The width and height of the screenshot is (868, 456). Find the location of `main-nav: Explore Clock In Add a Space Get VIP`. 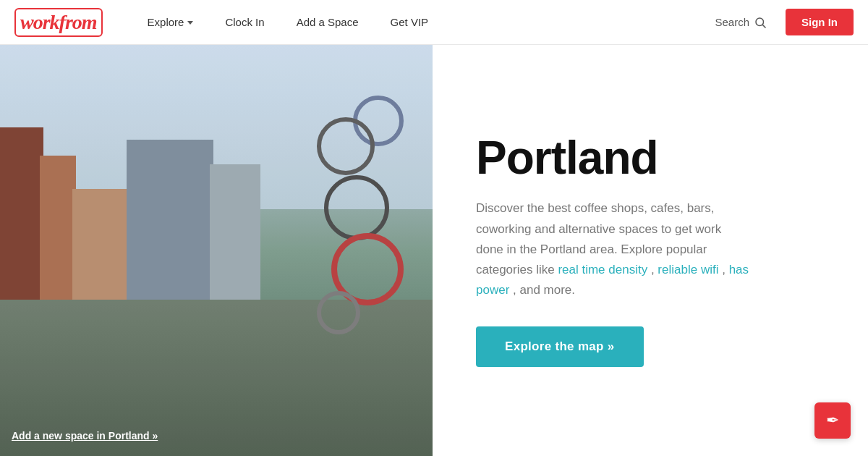

main-nav: Explore Clock In Add a Space Get VIP is located at coordinates (424, 22).